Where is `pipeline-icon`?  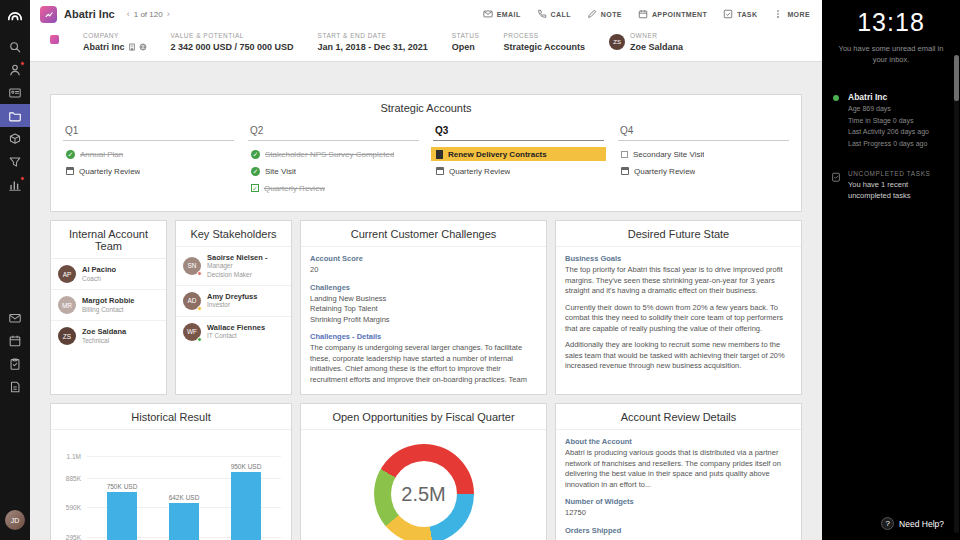
pipeline-icon is located at coordinates (15, 162).